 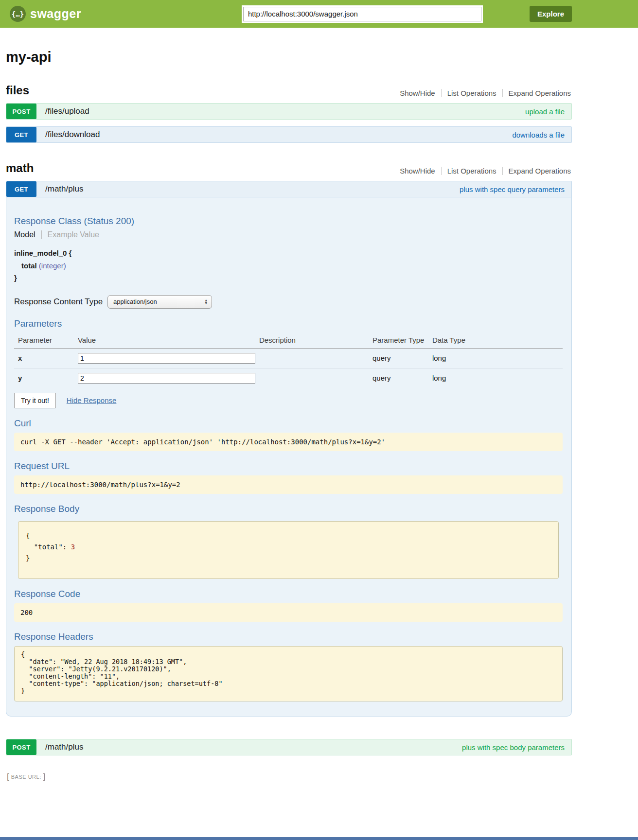 I want to click on endpoint-post-files-upload: POST /files/upload upload a file, so click(x=289, y=111).